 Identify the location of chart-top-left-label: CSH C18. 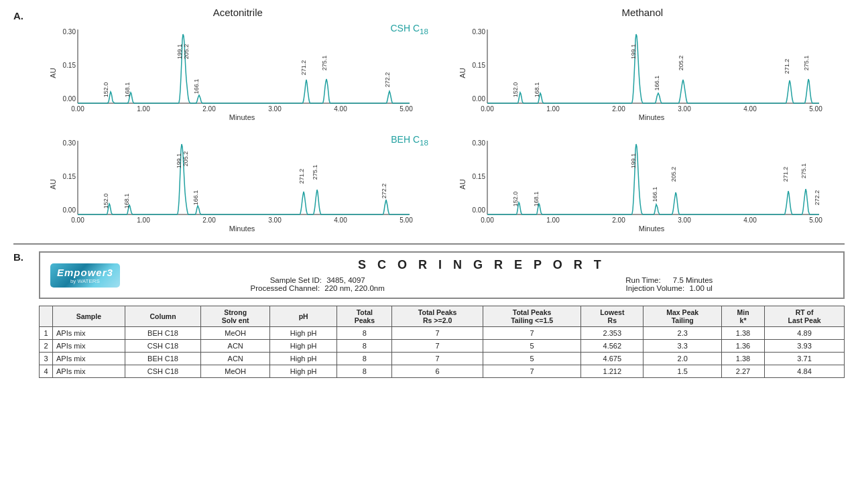
(409, 29).